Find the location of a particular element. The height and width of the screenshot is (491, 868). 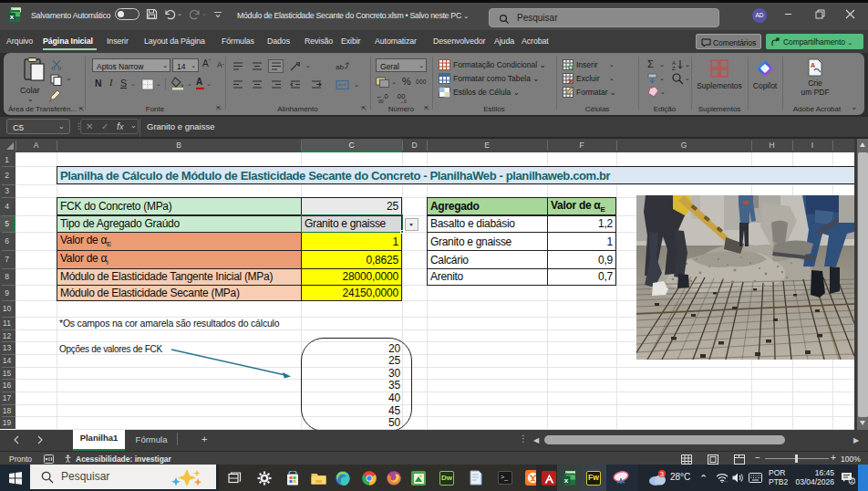

svg-text: →0 is located at coordinates (403, 101).